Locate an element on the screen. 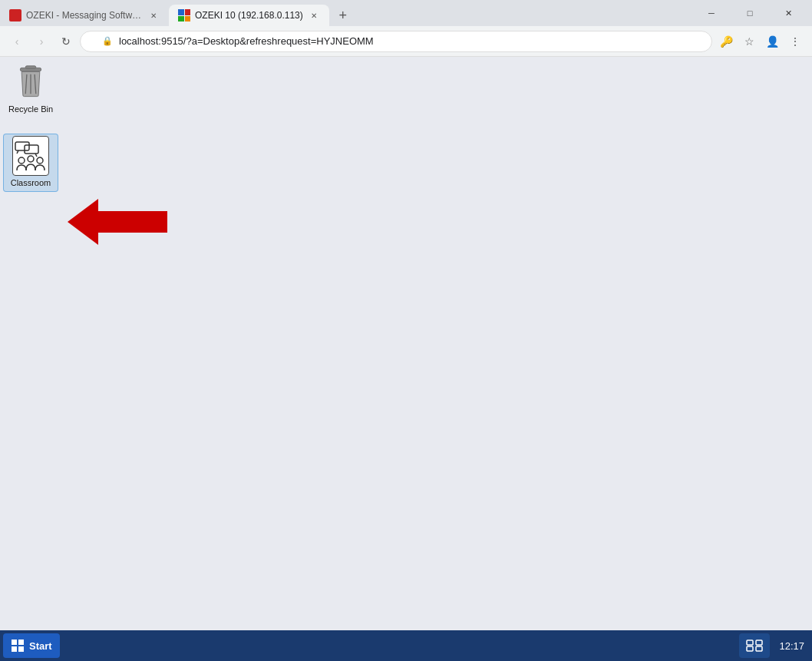 Image resolution: width=812 pixels, height=661 pixels. back-button: ‹ is located at coordinates (17, 41).